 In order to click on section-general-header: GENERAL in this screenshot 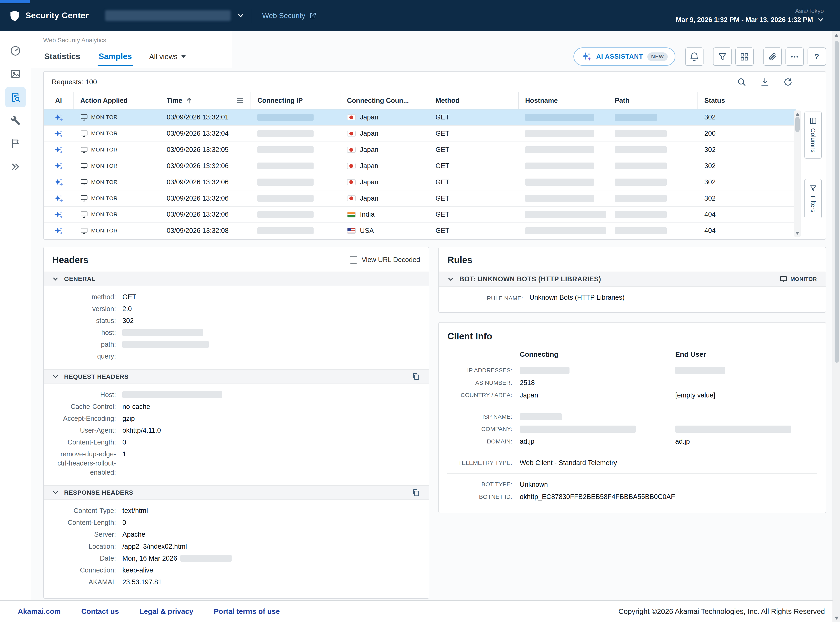, I will do `click(236, 279)`.